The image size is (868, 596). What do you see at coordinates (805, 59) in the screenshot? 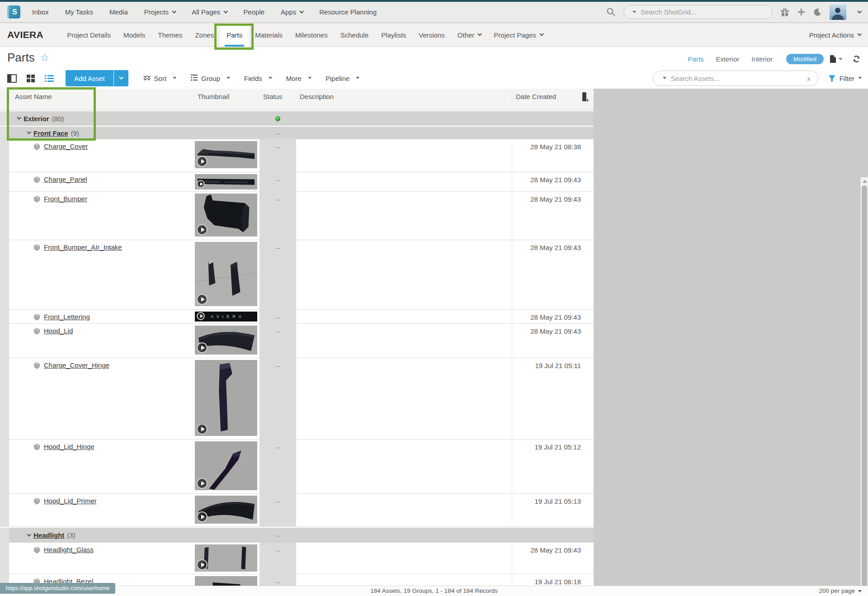
I see `modified-badge: Modified` at bounding box center [805, 59].